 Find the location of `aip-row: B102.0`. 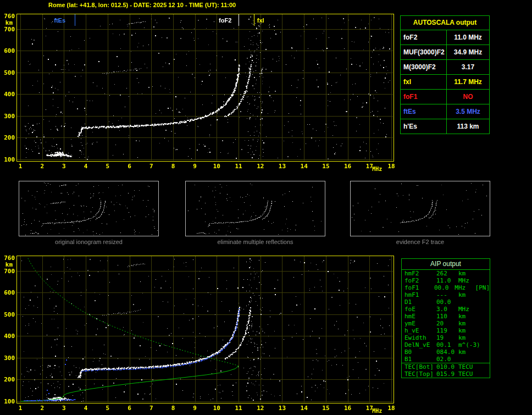

aip-row: B102.0 is located at coordinates (446, 359).